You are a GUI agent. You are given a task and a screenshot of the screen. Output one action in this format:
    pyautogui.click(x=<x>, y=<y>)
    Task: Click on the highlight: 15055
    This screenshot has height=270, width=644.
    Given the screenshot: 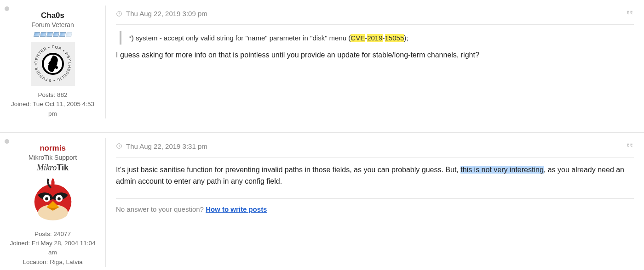 What is the action you would take?
    pyautogui.click(x=395, y=38)
    